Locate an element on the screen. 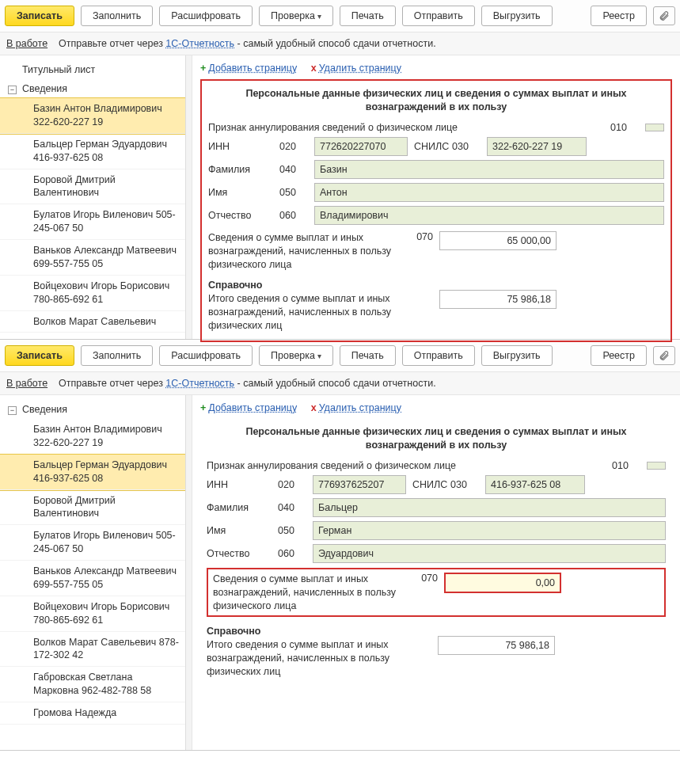  name-label: Имя is located at coordinates (241, 192).